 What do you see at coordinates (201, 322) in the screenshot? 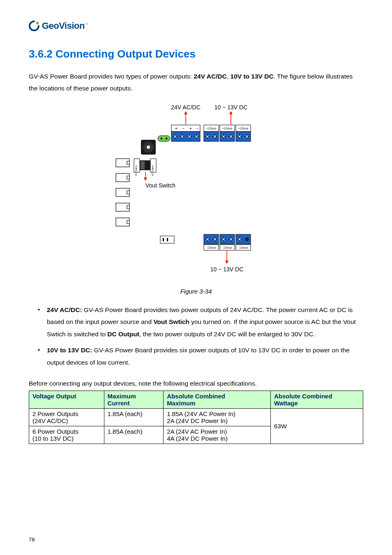
I see `list-item: 24V AC/DC: GV-AS Power Board provides tw…` at bounding box center [201, 322].